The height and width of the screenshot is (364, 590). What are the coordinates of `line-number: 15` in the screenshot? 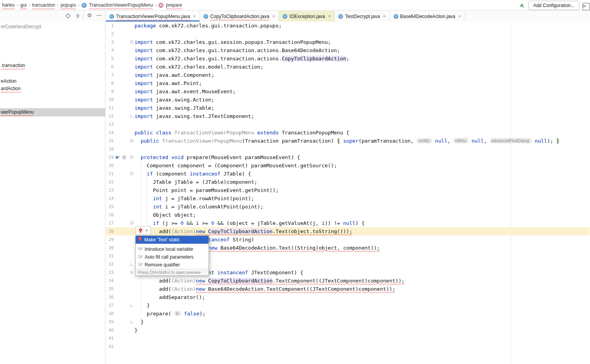 It's located at (109, 141).